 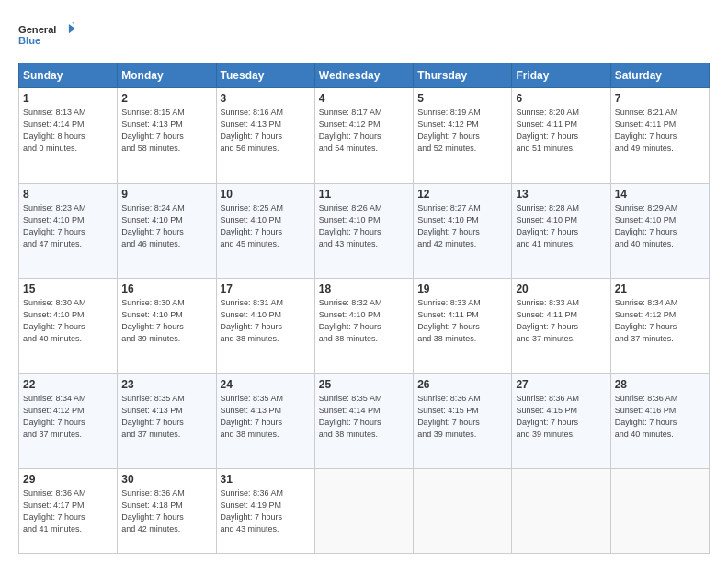 What do you see at coordinates (561, 421) in the screenshot?
I see `calendar-cell: 27 Sunrise: 8:36 AMSunset: 4:15 PMDaylig…` at bounding box center [561, 421].